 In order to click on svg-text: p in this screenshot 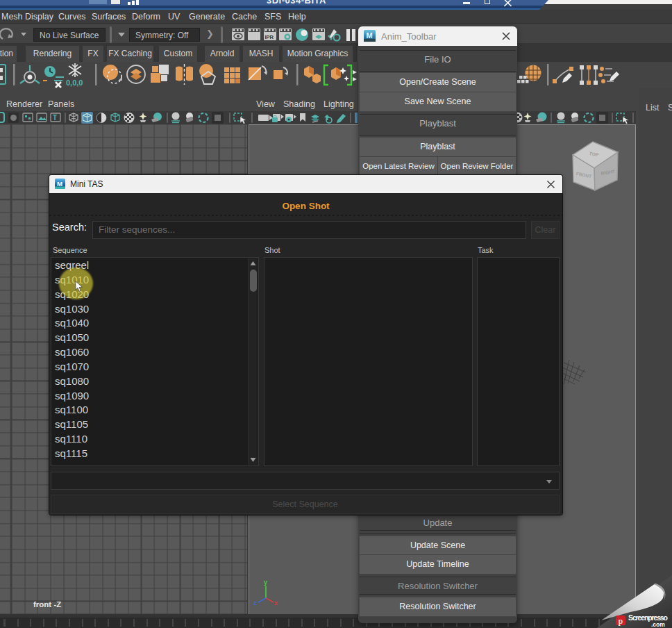, I will do `click(621, 621)`.